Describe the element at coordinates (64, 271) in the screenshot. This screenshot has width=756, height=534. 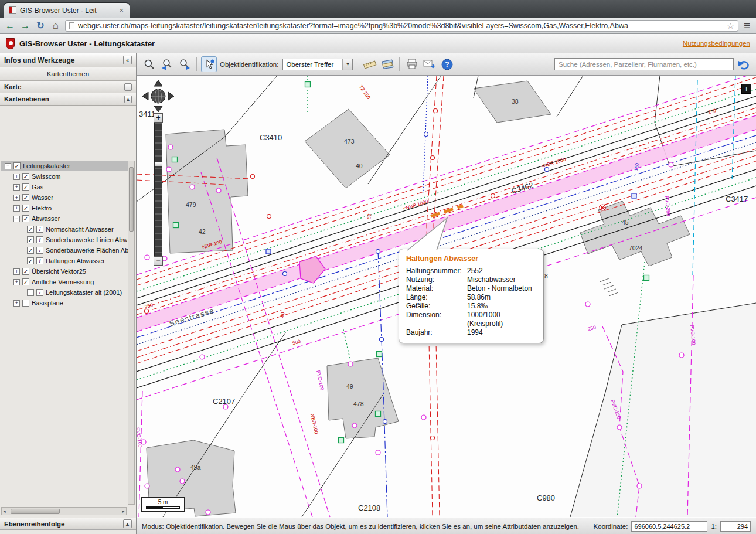
I see `layer-tree-item: +✓Übersicht Vektor25` at that location.